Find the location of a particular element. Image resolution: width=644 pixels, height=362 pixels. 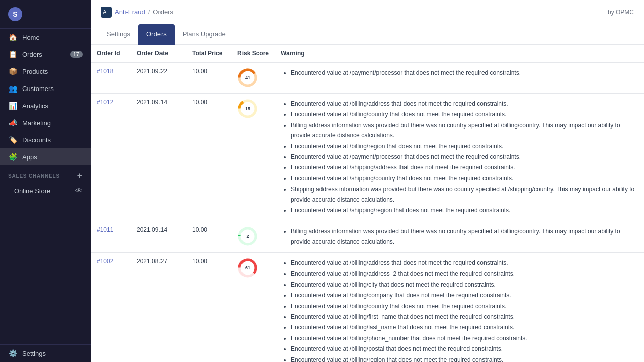

tab-plans-upgrade: Plans Upgrade is located at coordinates (204, 34).